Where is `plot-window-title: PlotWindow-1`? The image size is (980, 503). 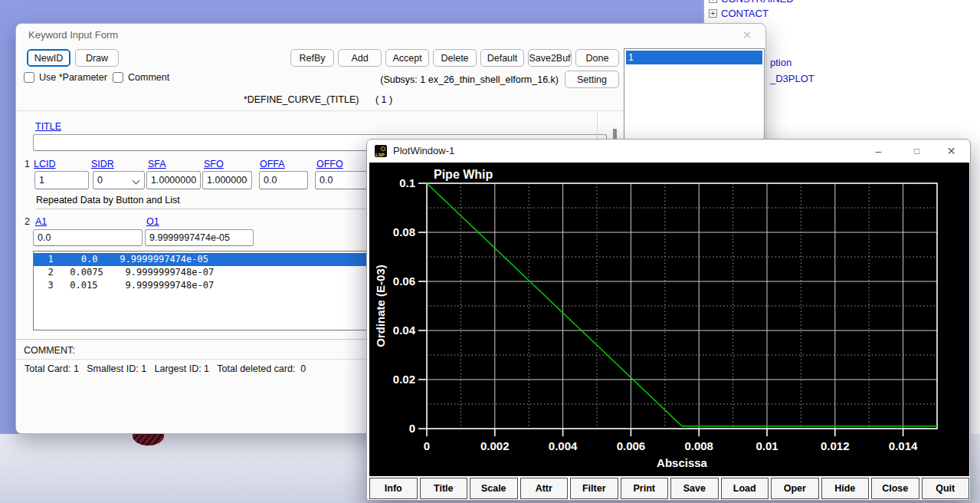
plot-window-title: PlotWindow-1 is located at coordinates (424, 150).